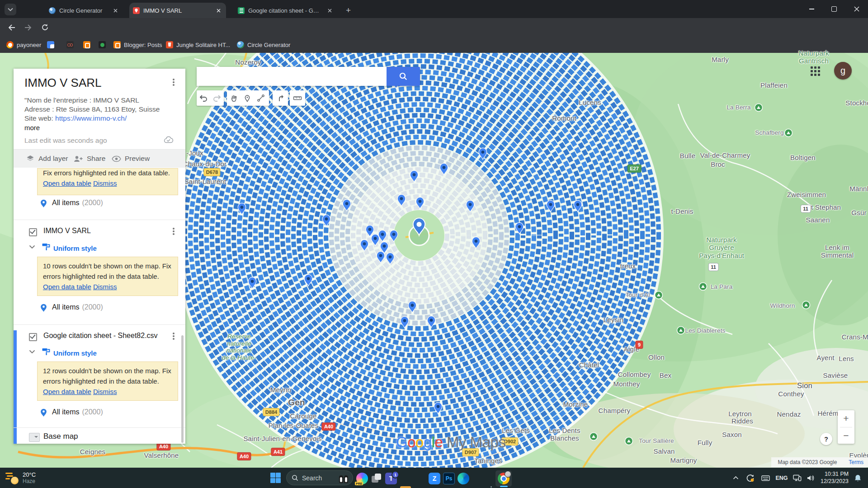 Image resolution: width=868 pixels, height=488 pixels. What do you see at coordinates (765, 478) in the screenshot?
I see `tray-keyboard-icon` at bounding box center [765, 478].